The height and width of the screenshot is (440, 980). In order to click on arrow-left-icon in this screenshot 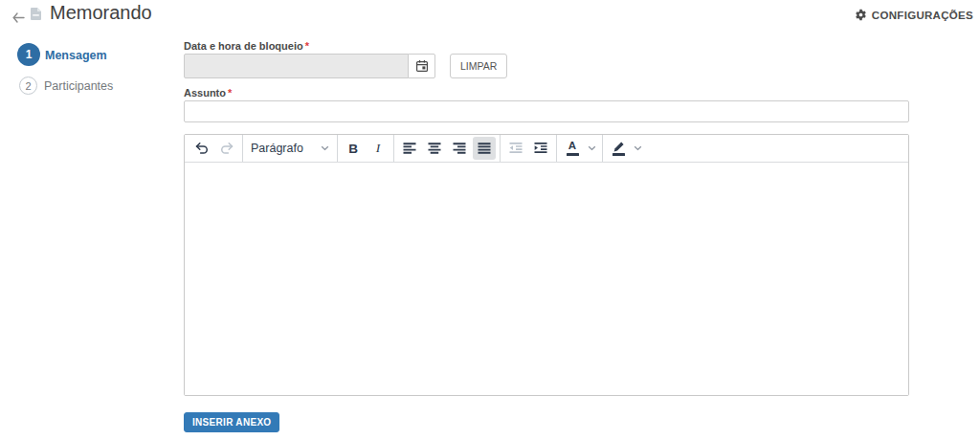, I will do `click(19, 17)`.